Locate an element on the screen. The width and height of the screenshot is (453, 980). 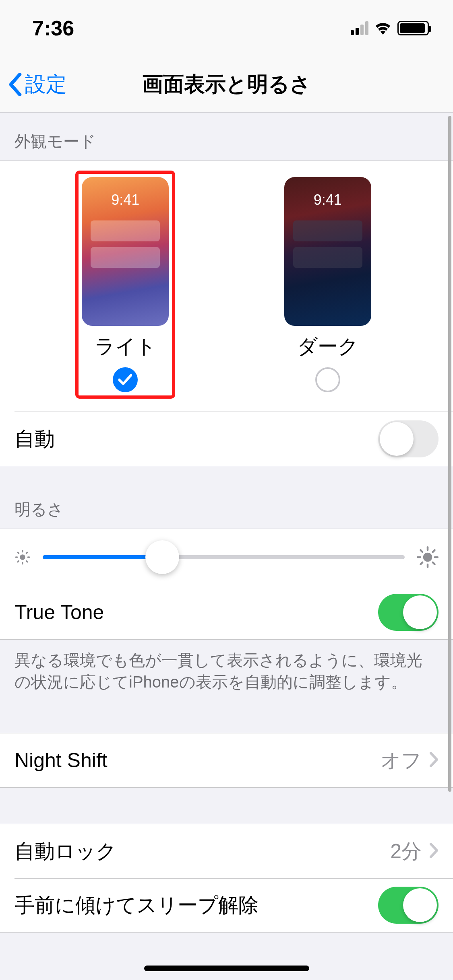
highlight-annotation: 9:41 ライト is located at coordinates (125, 285).